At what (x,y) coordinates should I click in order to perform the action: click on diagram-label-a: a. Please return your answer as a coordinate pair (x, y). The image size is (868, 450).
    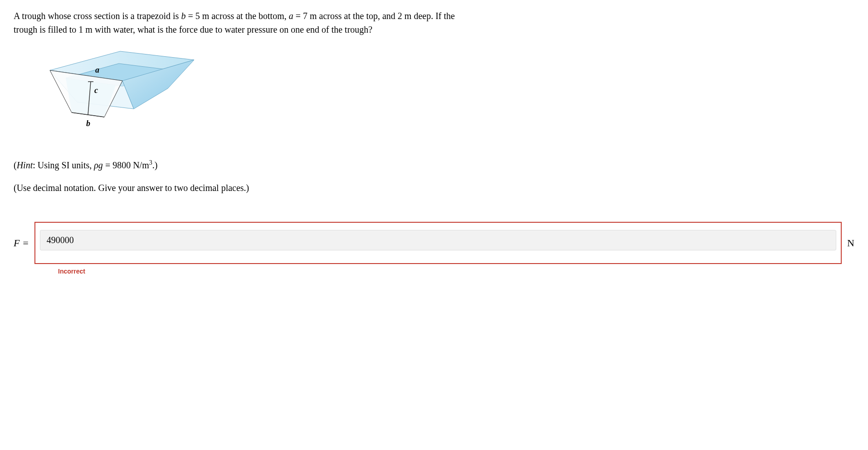
    Looking at the image, I should click on (97, 70).